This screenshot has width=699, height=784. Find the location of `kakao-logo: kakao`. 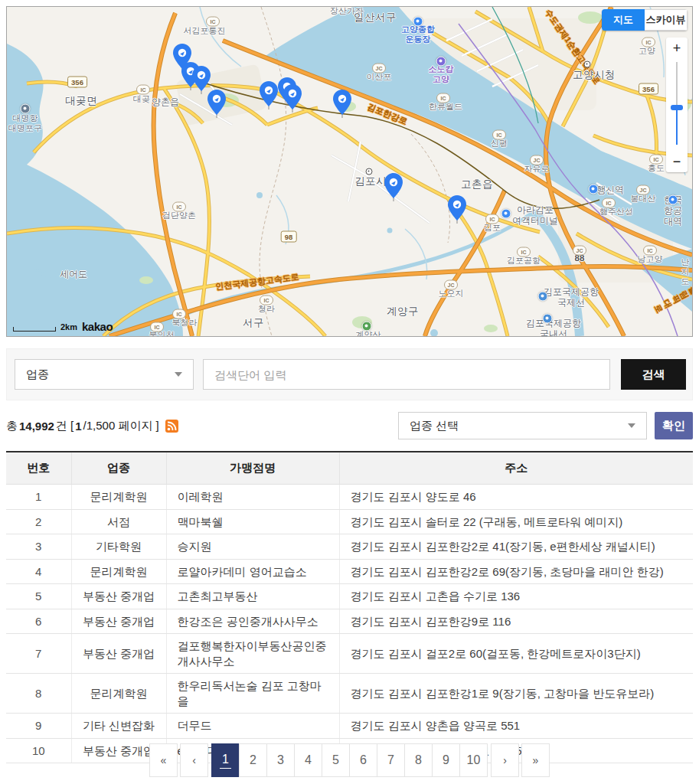

kakao-logo: kakao is located at coordinates (97, 327).